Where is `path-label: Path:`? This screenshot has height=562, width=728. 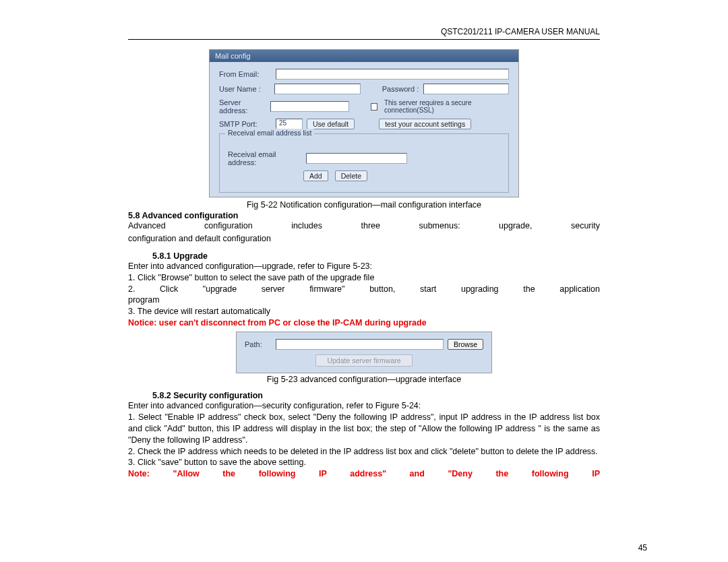 path-label: Path: is located at coordinates (258, 344).